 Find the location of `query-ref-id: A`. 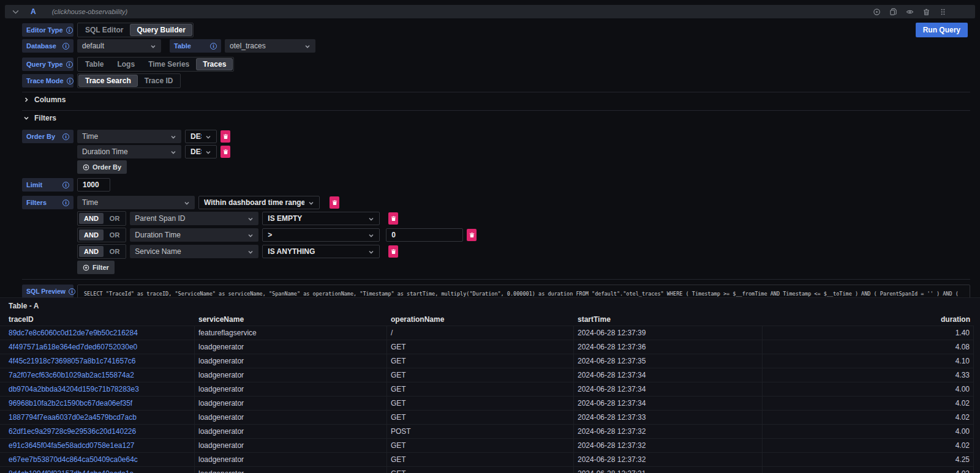

query-ref-id: A is located at coordinates (33, 12).